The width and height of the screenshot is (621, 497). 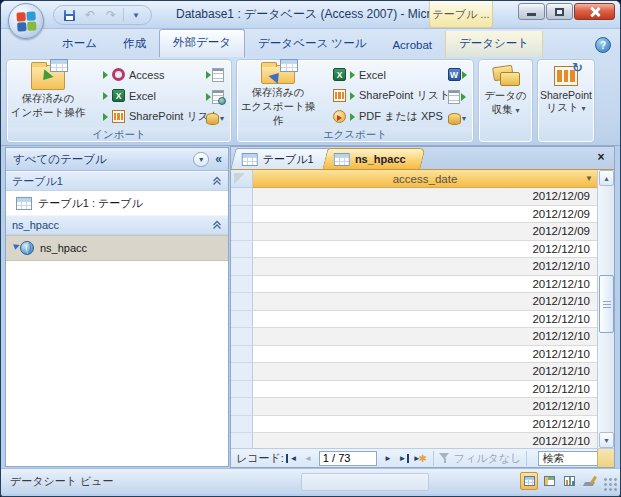 What do you see at coordinates (603, 45) in the screenshot?
I see `help-icon: ?` at bounding box center [603, 45].